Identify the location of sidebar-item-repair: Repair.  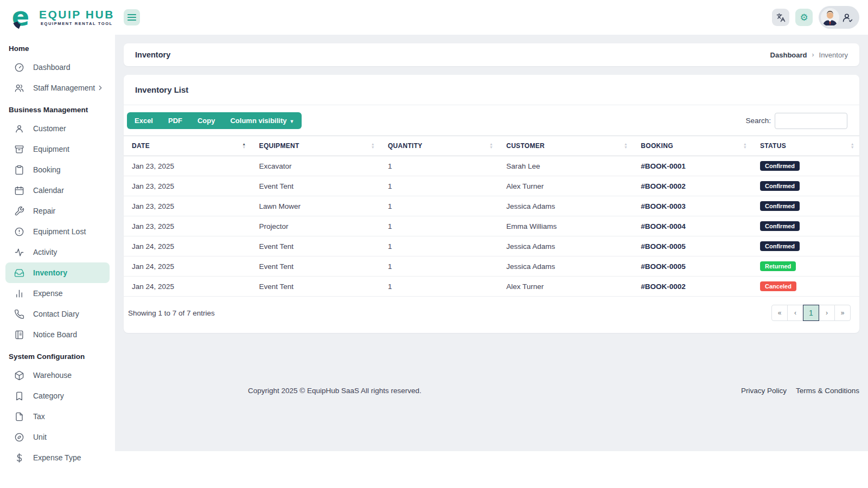
(58, 211).